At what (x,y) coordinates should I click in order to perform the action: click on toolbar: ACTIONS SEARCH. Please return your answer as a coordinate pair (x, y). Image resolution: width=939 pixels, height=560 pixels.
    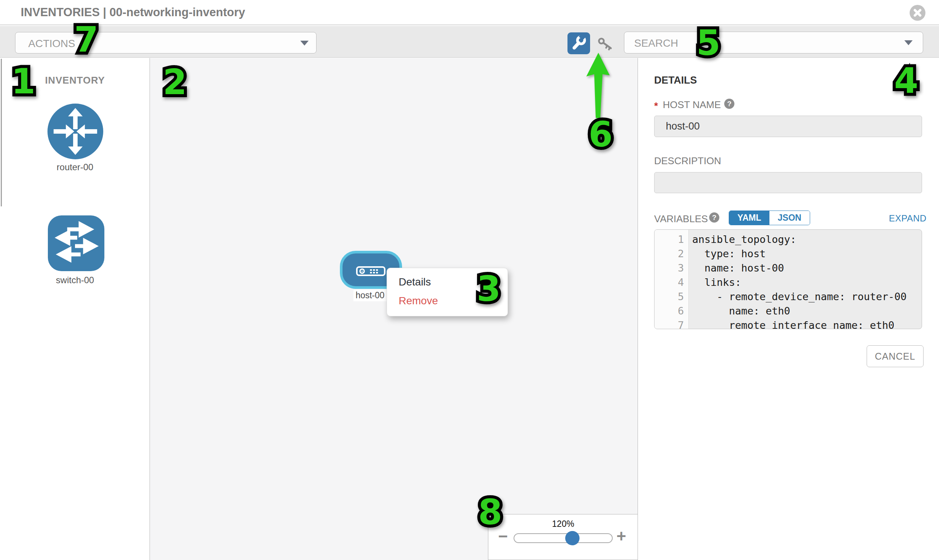
    Looking at the image, I should click on (470, 42).